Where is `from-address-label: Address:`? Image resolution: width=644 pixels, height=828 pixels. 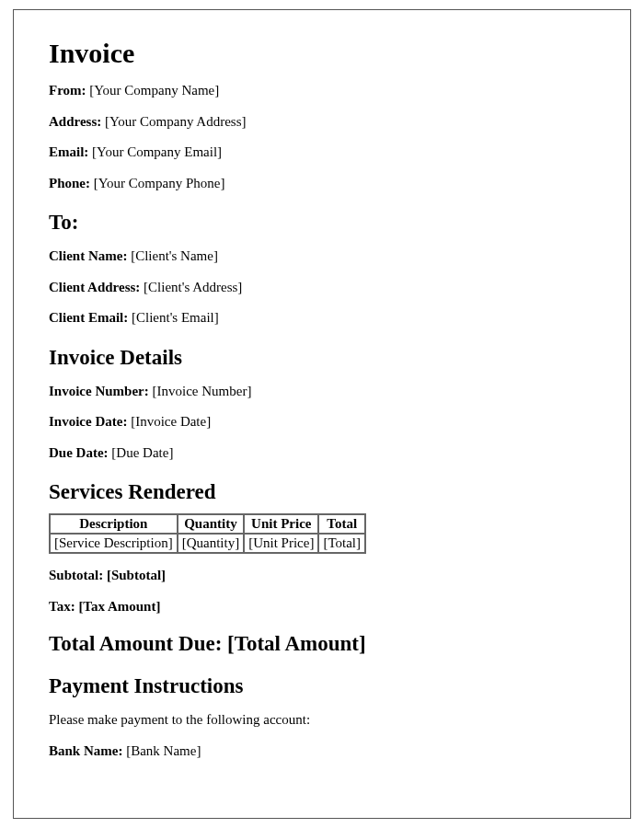 from-address-label: Address: is located at coordinates (75, 121).